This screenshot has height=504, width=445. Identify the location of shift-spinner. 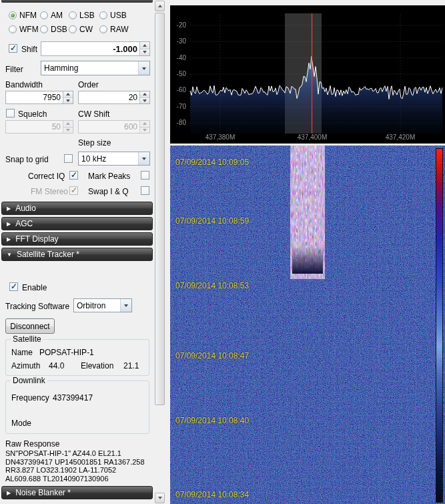
(144, 49).